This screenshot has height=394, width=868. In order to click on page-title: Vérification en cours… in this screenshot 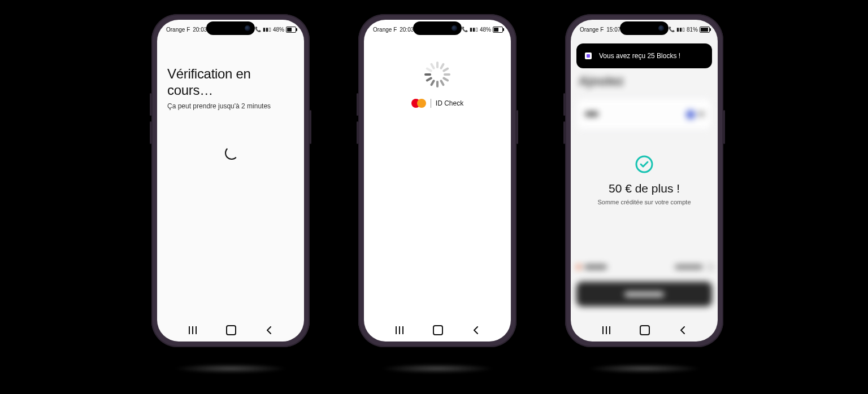, I will do `click(231, 82)`.